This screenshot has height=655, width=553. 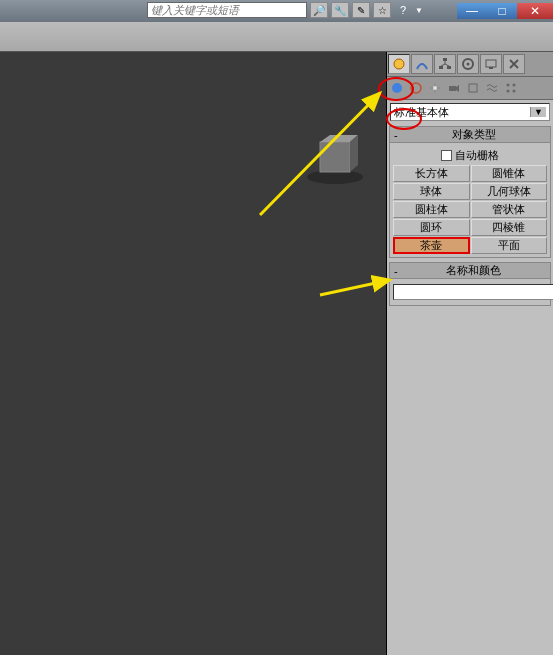 What do you see at coordinates (510, 192) in the screenshot?
I see `object-type-button: 几何球体` at bounding box center [510, 192].